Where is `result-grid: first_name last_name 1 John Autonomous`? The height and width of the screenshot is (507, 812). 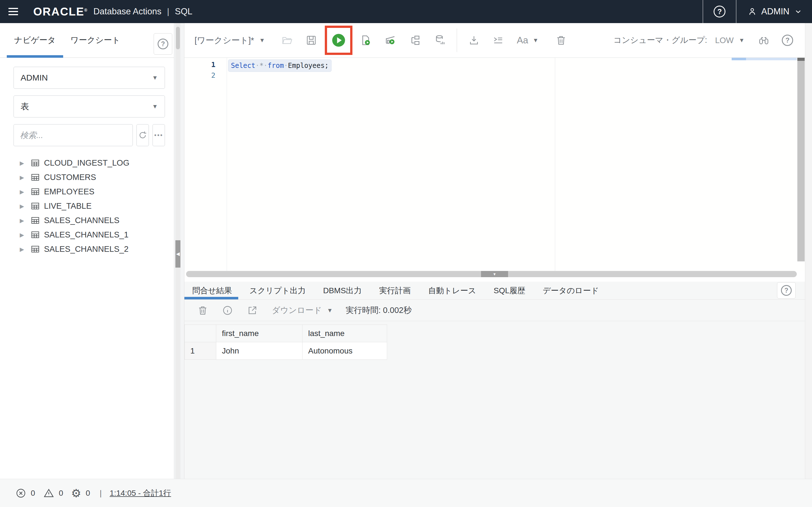 result-grid: first_name last_name 1 John Autonomous is located at coordinates (286, 342).